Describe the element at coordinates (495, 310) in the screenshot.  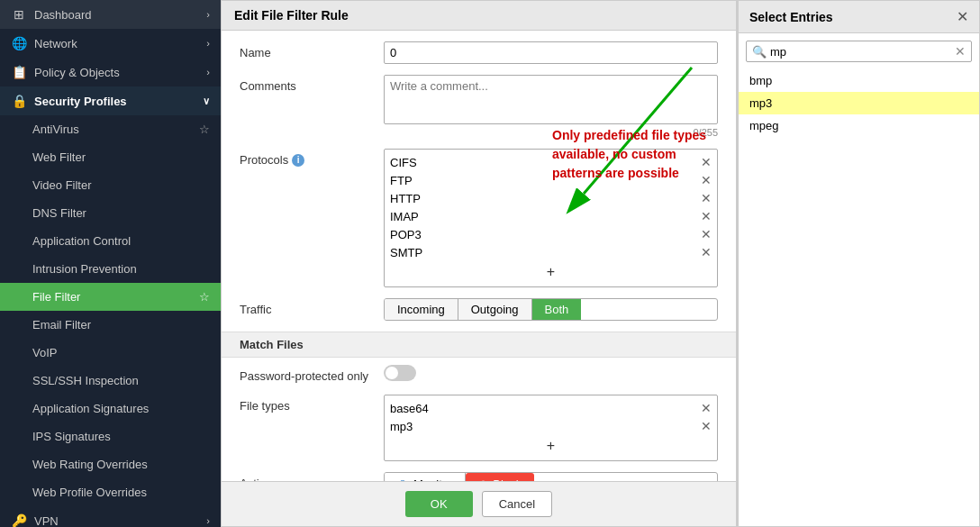
I see `traffic-outgoing-button: Outgoing` at that location.